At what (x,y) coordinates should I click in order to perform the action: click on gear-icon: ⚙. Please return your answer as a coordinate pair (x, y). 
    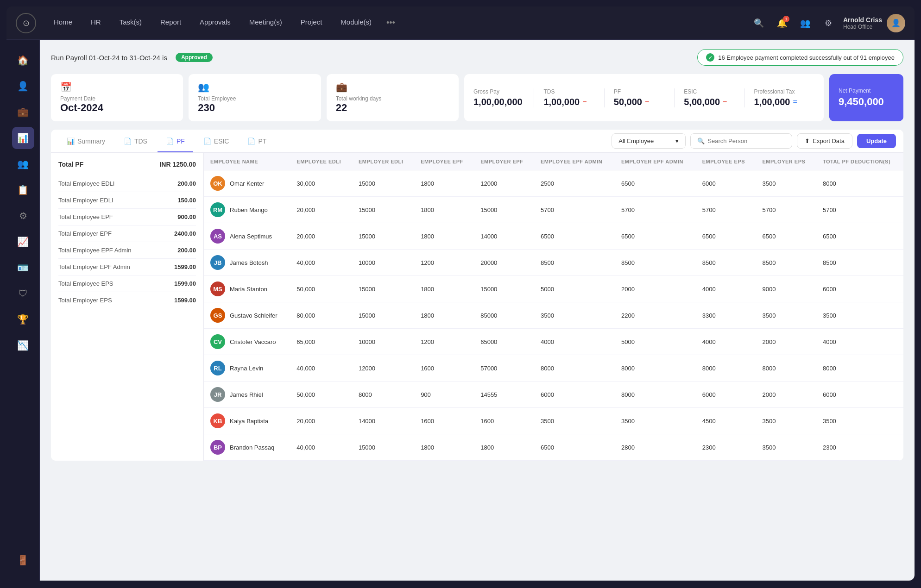
    Looking at the image, I should click on (828, 23).